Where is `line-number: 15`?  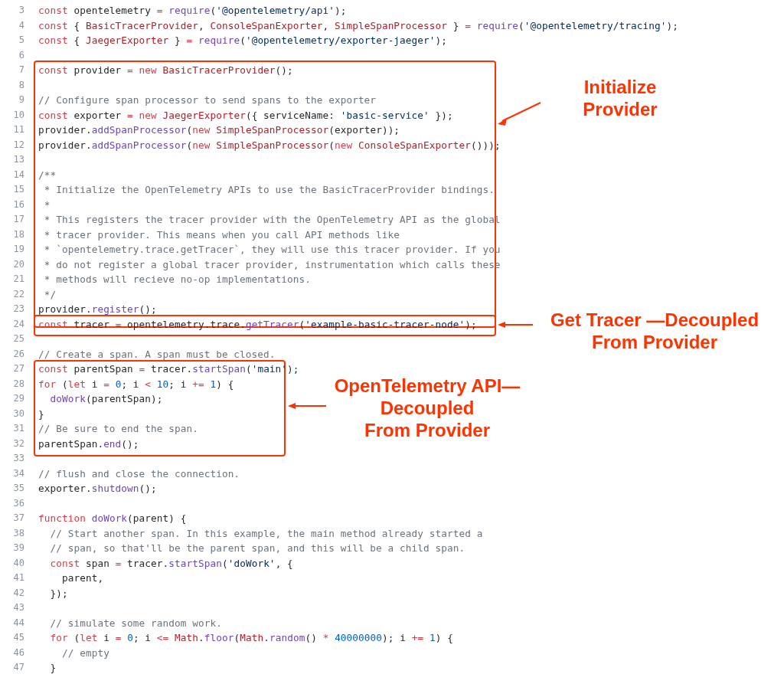 line-number: 15 is located at coordinates (15, 190).